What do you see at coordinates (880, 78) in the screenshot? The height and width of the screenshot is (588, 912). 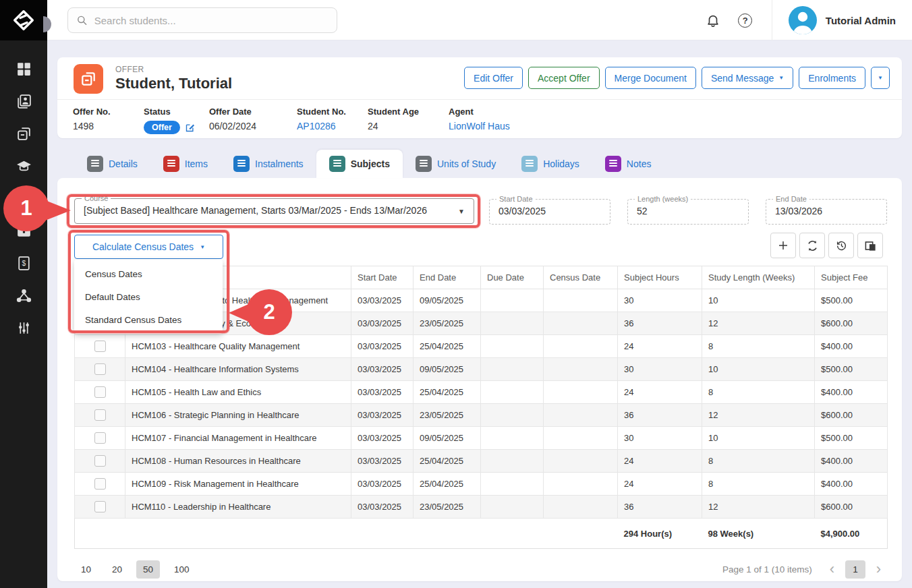 I see `more-actions-button: ▼` at bounding box center [880, 78].